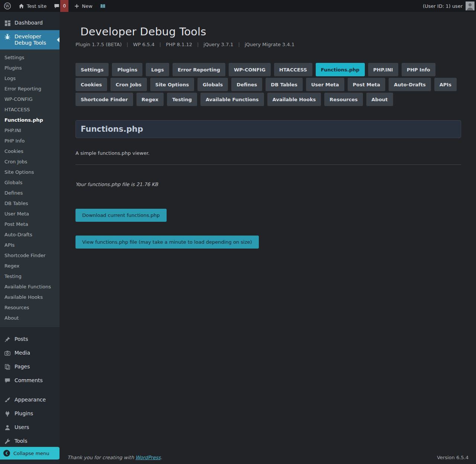 The width and height of the screenshot is (476, 464). Describe the element at coordinates (213, 84) in the screenshot. I see `tab-globals: Globals` at that location.